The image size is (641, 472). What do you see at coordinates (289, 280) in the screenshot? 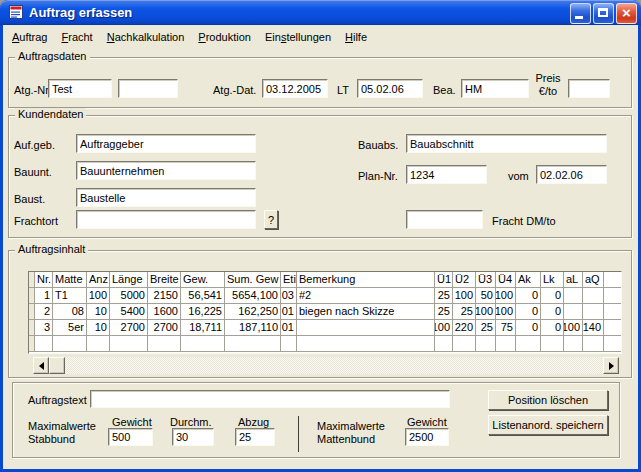
I see `column-header: Etik` at bounding box center [289, 280].